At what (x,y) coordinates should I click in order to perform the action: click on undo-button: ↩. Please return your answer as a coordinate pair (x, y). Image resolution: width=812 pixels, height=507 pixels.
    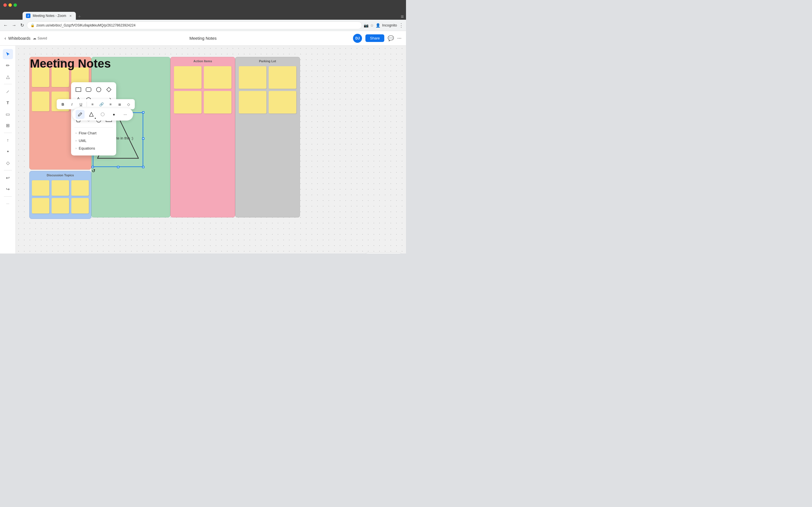
    Looking at the image, I should click on (8, 178).